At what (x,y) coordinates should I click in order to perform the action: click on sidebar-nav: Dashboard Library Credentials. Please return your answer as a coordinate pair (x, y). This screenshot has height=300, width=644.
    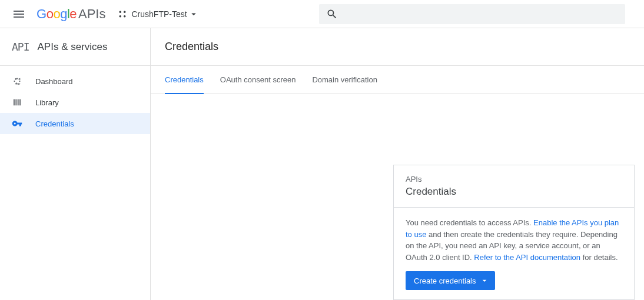
    Looking at the image, I should click on (75, 100).